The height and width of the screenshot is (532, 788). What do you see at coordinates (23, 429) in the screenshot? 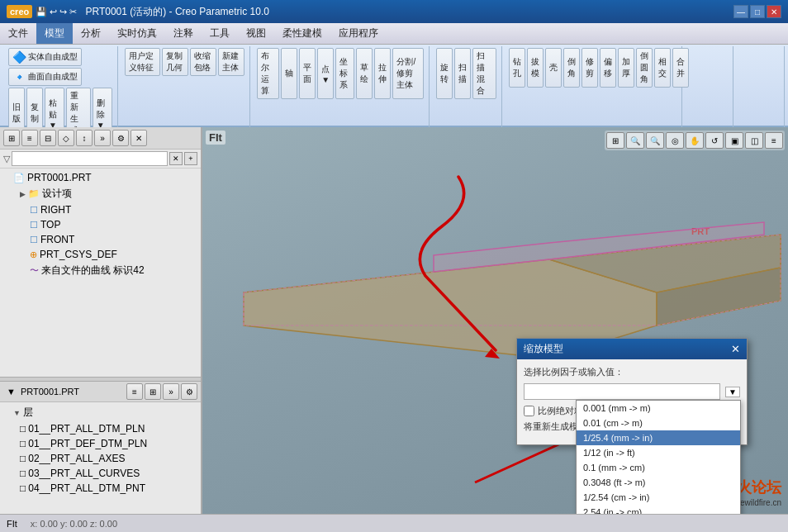
I see `bottom-layer1-icon: □` at bounding box center [23, 429].